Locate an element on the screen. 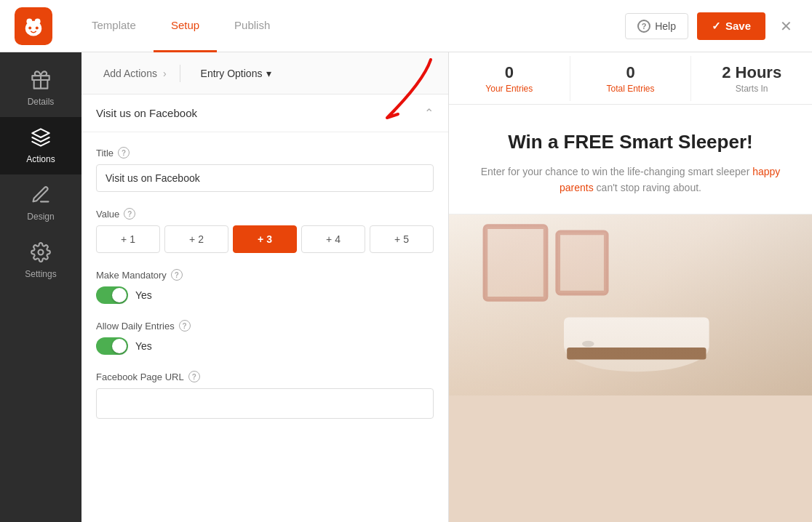  actions-icon is located at coordinates (41, 138).